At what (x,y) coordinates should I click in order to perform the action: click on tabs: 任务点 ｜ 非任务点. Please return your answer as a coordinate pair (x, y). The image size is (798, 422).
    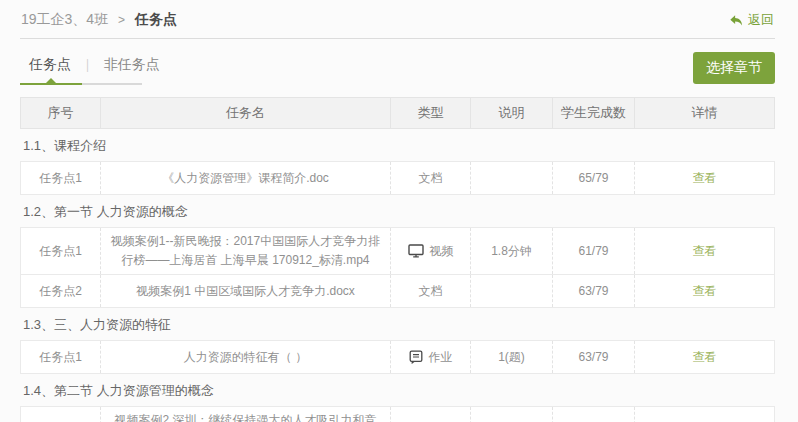
    Looking at the image, I should click on (90, 68).